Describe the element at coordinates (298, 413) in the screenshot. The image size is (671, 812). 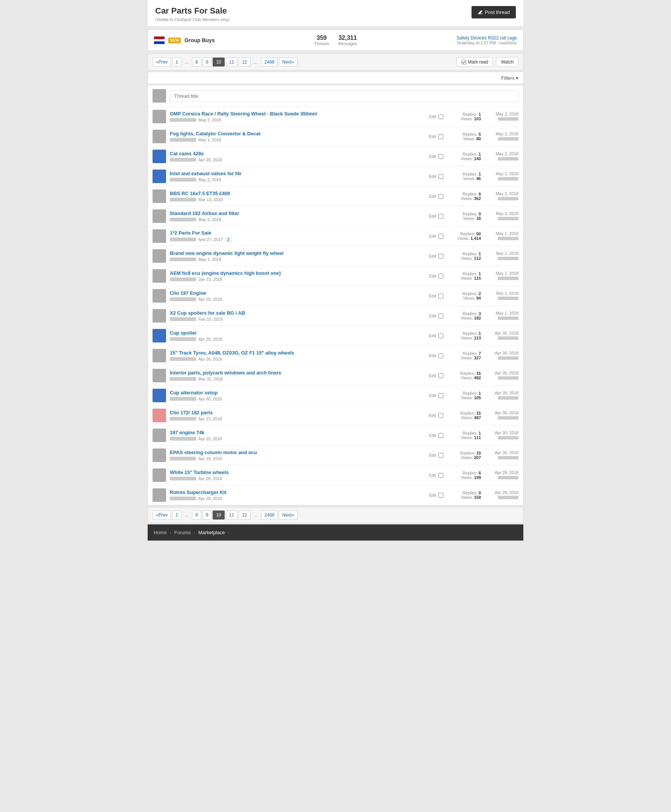
I see `thread-title-link: Clio 172/ 182 parts` at that location.